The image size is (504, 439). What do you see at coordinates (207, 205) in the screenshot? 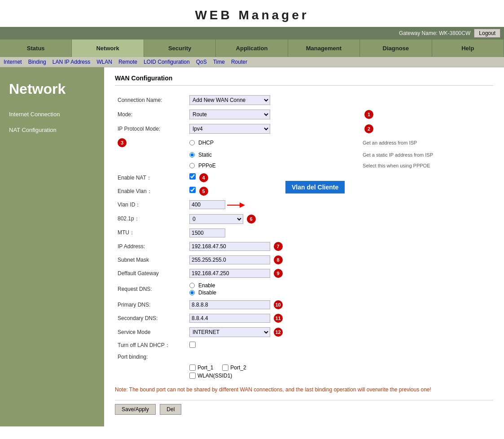
I see `vlan-id-input` at bounding box center [207, 205].